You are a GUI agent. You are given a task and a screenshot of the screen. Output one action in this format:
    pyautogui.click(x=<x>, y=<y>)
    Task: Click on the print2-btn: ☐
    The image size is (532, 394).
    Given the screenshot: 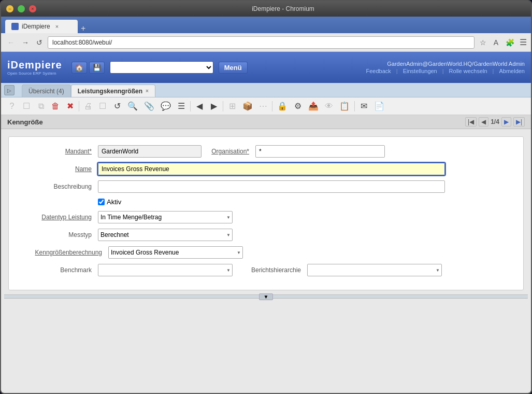 What is the action you would take?
    pyautogui.click(x=103, y=106)
    